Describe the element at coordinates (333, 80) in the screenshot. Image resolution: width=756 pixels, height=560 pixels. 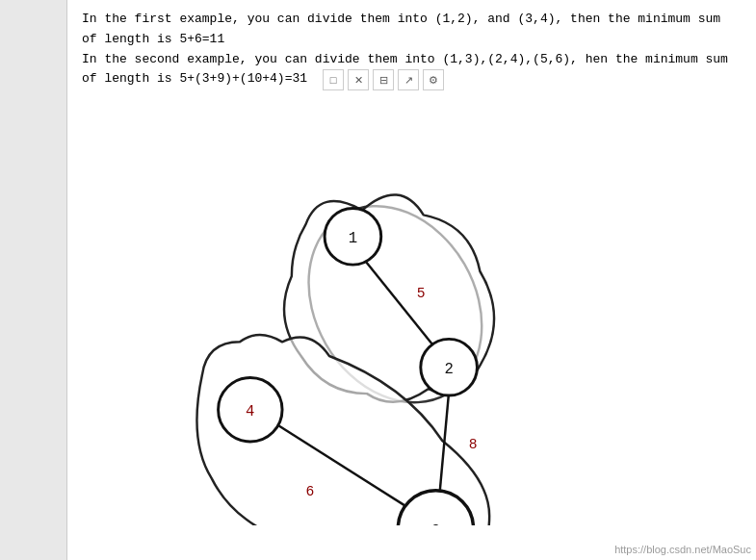
I see `toolbar-btn-copy: □` at that location.